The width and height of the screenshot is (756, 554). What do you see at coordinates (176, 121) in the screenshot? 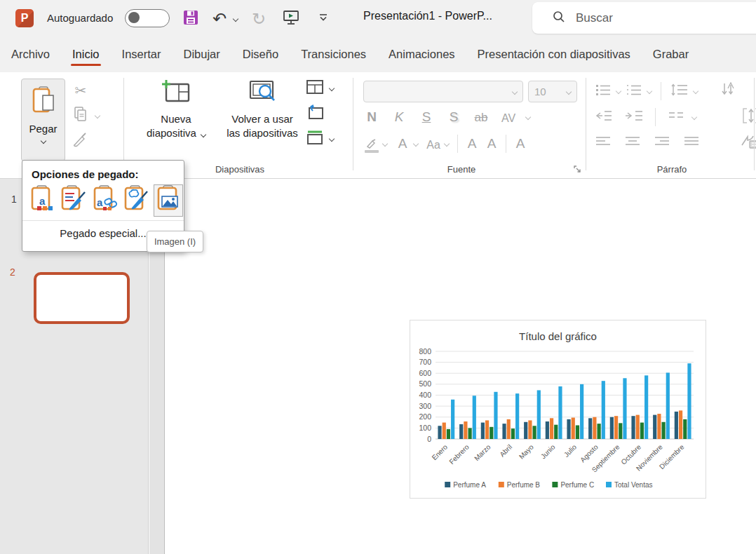
I see `new-slide-button: Nueva diapositiva` at bounding box center [176, 121].